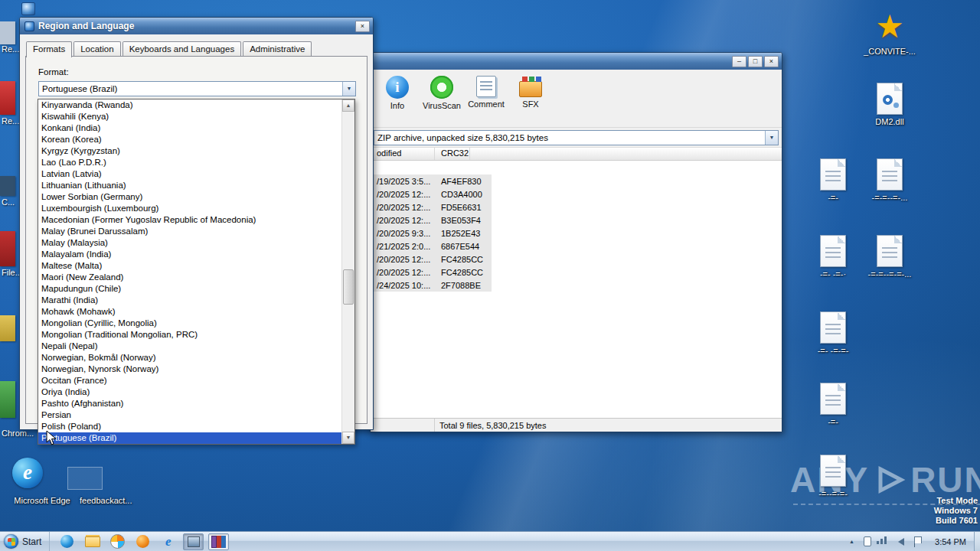 The image size is (980, 551). What do you see at coordinates (190, 427) in the screenshot?
I see `dropdown-option: Polish (Poland)` at bounding box center [190, 427].